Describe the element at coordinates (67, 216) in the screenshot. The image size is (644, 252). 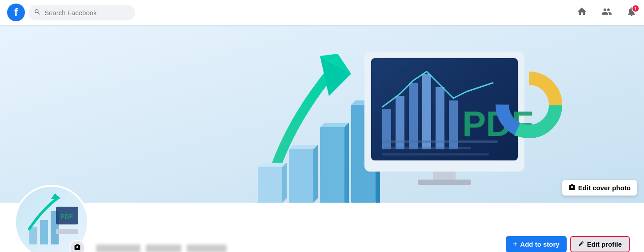
I see `svg-text: PDF` at that location.